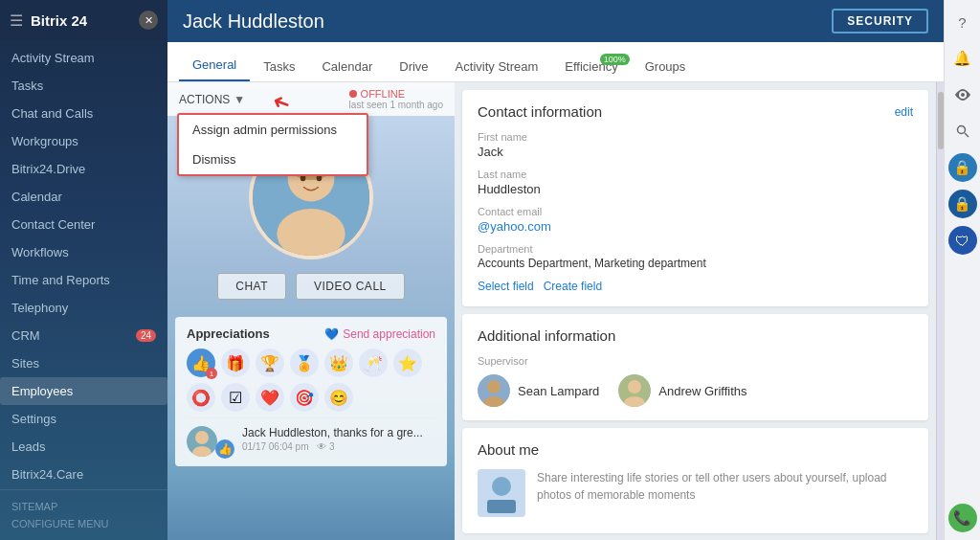 The image size is (980, 540). What do you see at coordinates (84, 253) in the screenshot?
I see `sidebar-item-workflows: Workflows` at bounding box center [84, 253].